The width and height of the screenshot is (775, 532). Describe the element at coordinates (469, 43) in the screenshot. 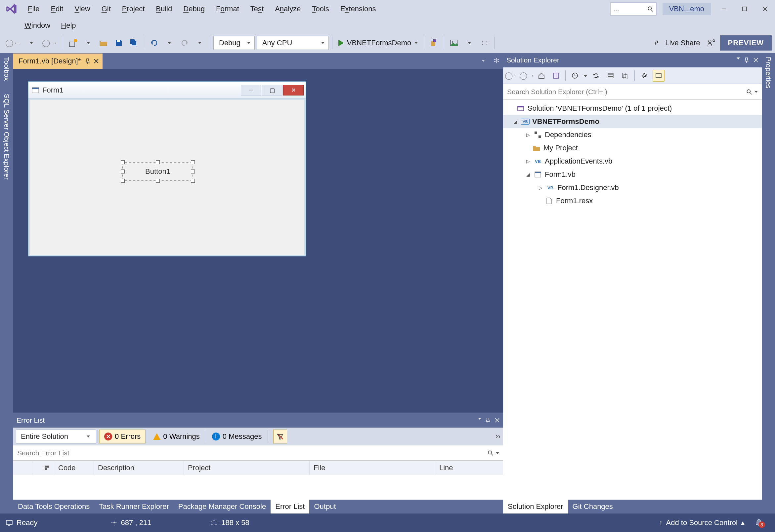

I see `toolbar-img-dropdown` at that location.